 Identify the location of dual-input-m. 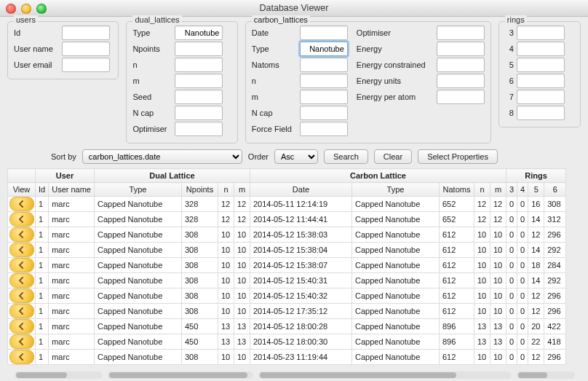
(199, 81).